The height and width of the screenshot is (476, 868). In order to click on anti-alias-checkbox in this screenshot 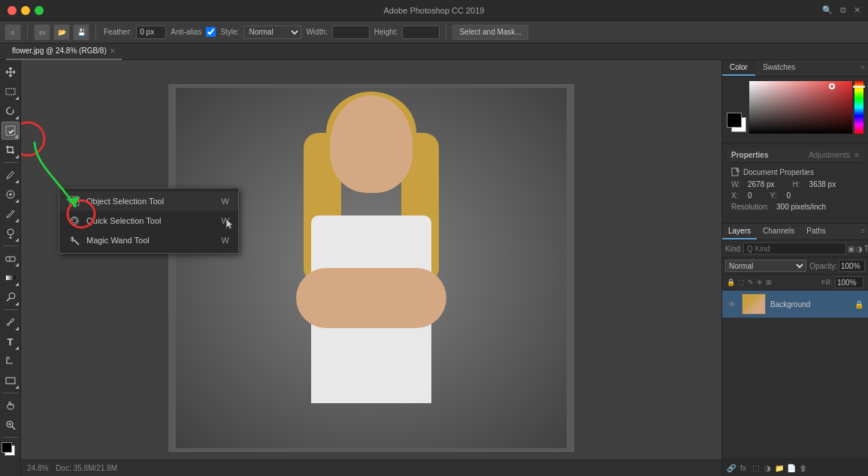, I will do `click(210, 32)`.